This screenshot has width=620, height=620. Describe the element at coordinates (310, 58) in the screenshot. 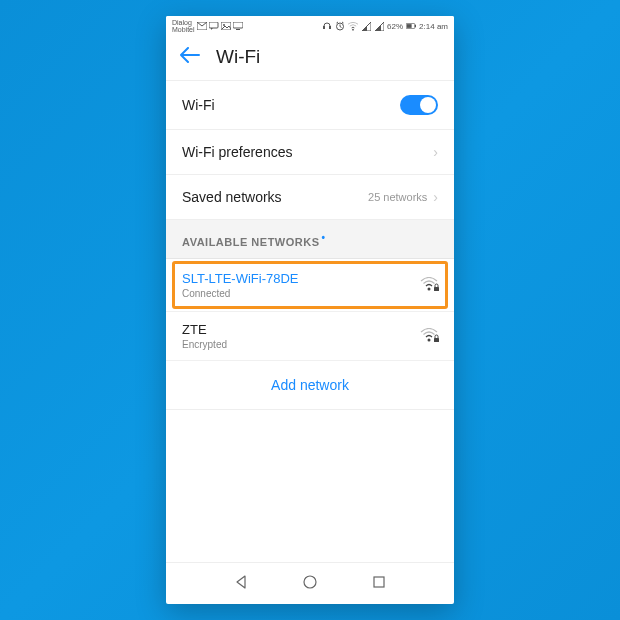

I see `header: Wi-Fi` at that location.